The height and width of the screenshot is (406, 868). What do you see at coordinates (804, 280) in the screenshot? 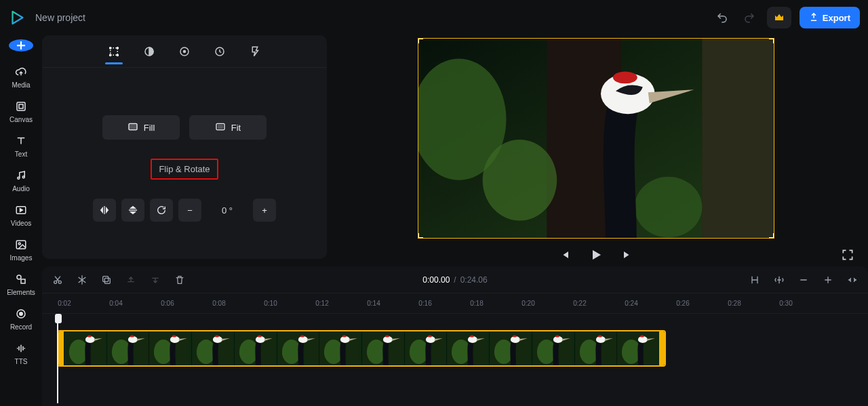
I see `zoom-out-button` at bounding box center [804, 280].